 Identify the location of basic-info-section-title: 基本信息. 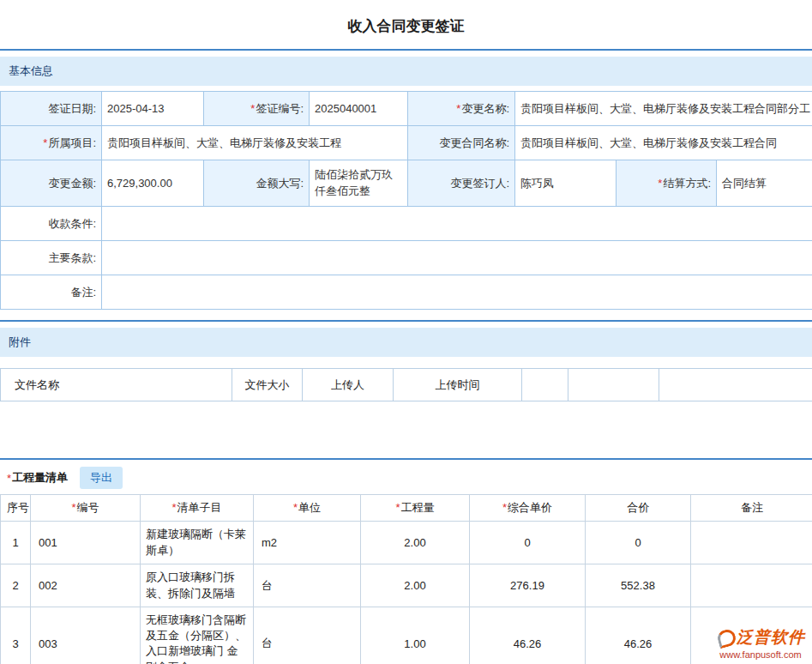
(31, 70).